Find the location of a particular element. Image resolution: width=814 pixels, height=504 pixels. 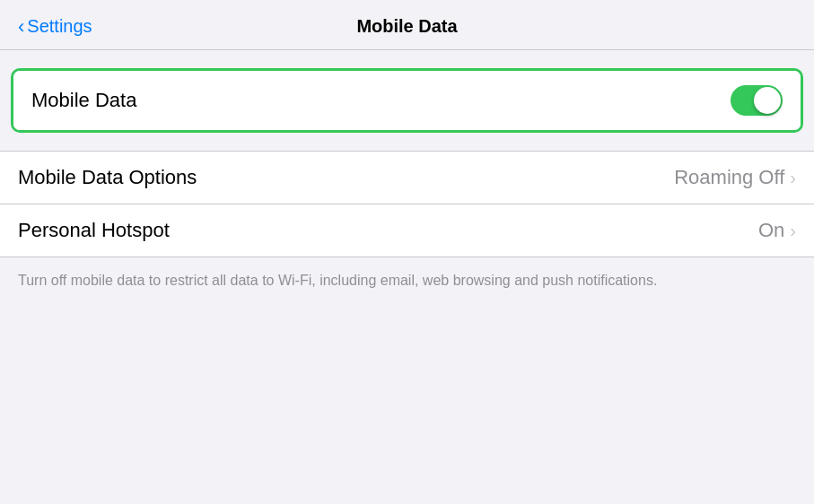

mobile-data-row: Mobile Data is located at coordinates (407, 100).